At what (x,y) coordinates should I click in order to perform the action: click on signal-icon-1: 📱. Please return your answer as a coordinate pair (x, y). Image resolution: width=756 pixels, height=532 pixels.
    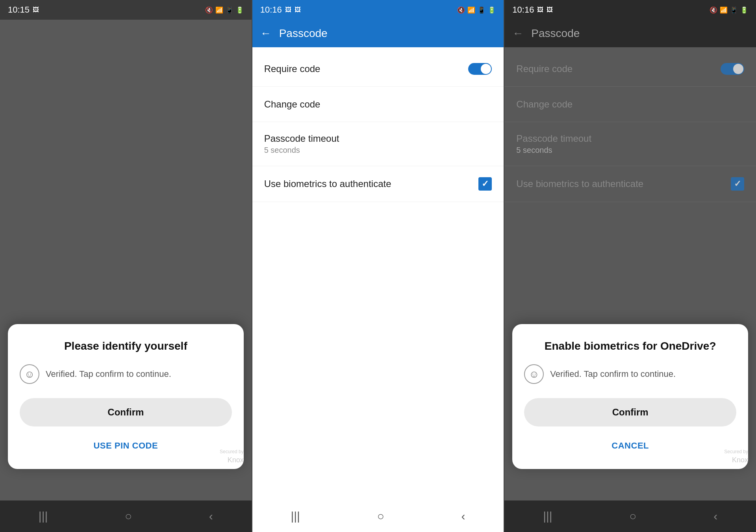
    Looking at the image, I should click on (230, 10).